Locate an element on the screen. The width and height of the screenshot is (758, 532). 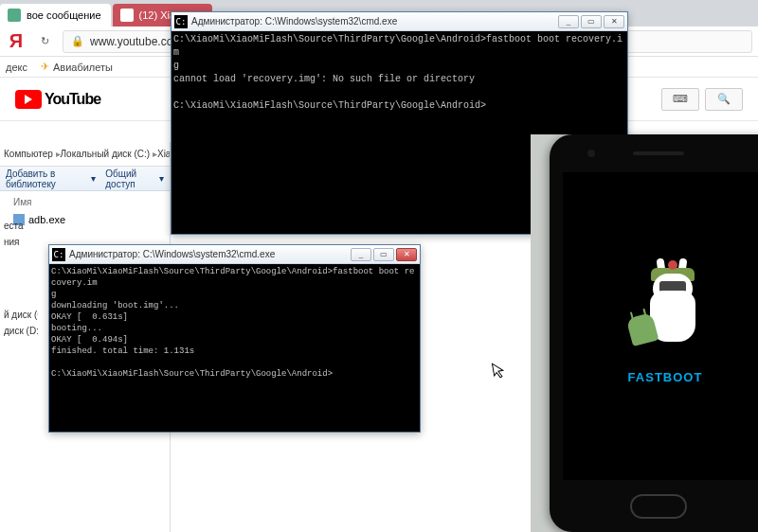
toolbar-share: Общий доступ ▾ is located at coordinates (135, 179).